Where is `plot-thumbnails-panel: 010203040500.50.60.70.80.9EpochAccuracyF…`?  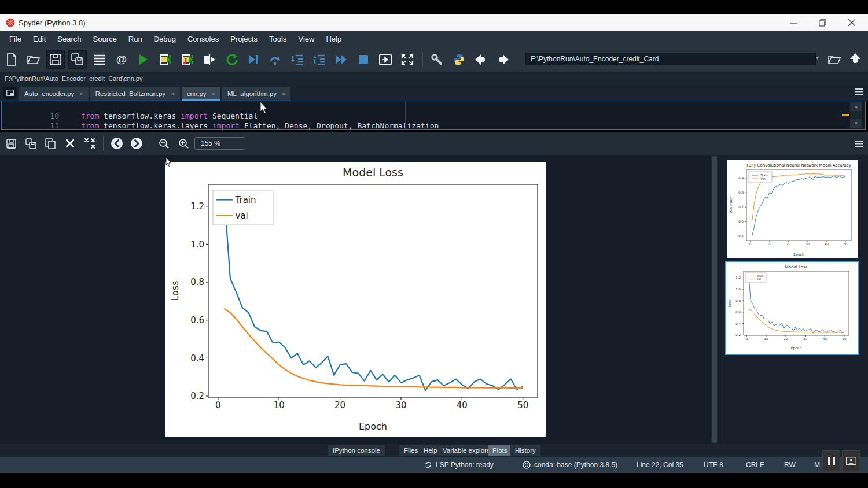
plot-thumbnails-panel: 010203040500.50.60.70.80.9EpochAccuracyF… is located at coordinates (795, 300).